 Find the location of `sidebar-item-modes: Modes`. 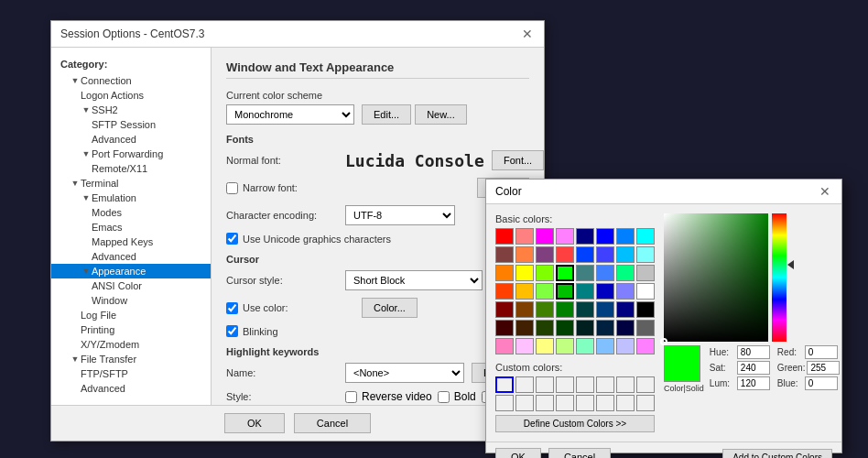

sidebar-item-modes: Modes is located at coordinates (131, 213).